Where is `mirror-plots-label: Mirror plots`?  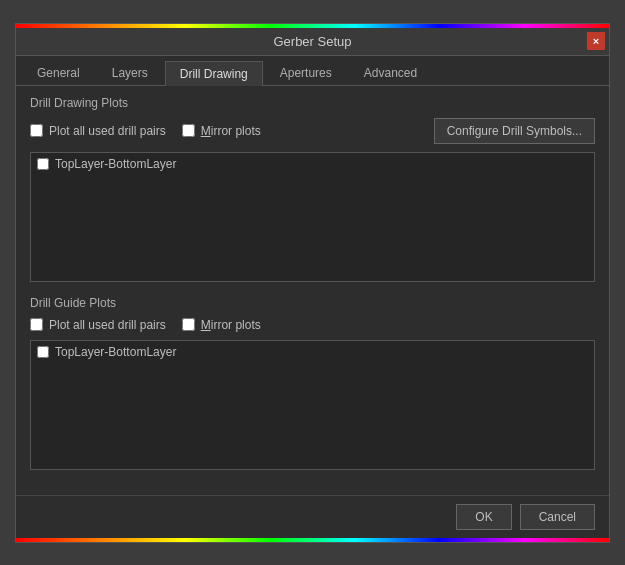 mirror-plots-label: Mirror plots is located at coordinates (231, 131).